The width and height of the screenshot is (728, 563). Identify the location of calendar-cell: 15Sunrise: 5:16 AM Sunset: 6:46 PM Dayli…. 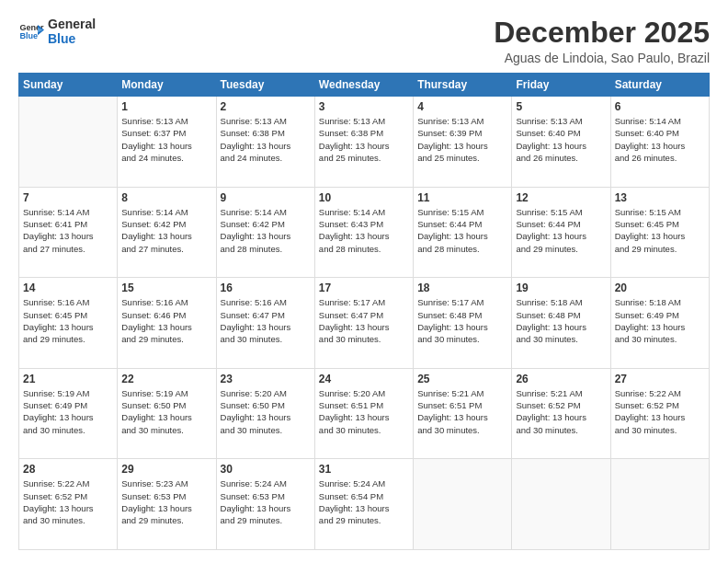
(167, 324).